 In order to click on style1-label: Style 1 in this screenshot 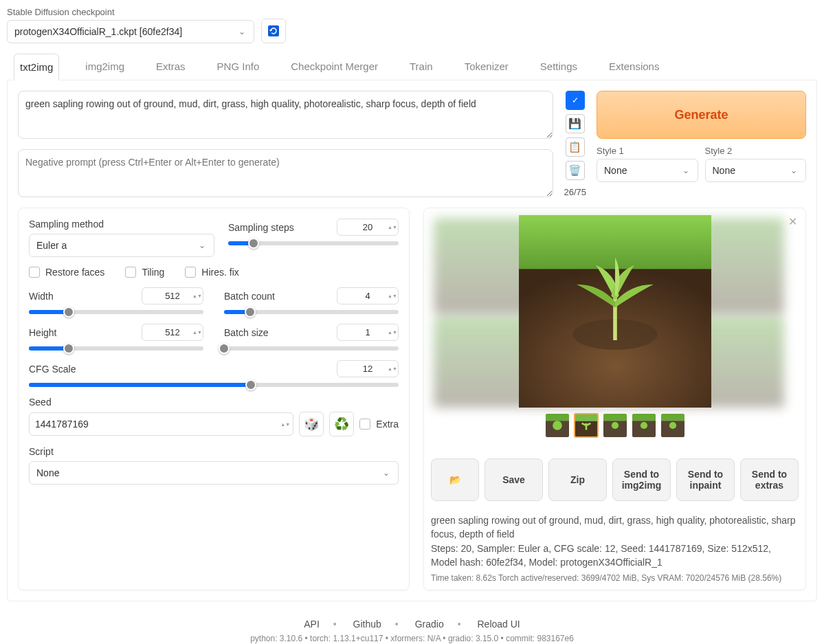, I will do `click(647, 151)`.